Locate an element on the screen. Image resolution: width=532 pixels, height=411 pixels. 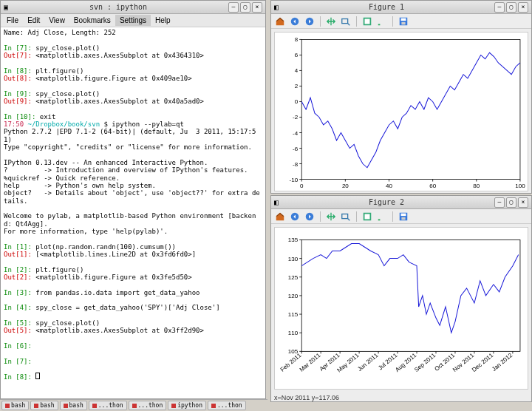
svg-text: 120 is located at coordinates (293, 296).